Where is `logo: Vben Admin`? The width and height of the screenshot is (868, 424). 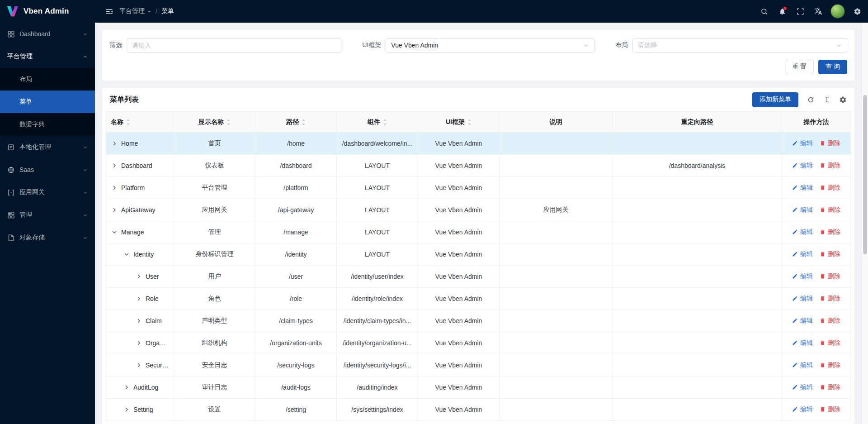 logo: Vben Admin is located at coordinates (47, 11).